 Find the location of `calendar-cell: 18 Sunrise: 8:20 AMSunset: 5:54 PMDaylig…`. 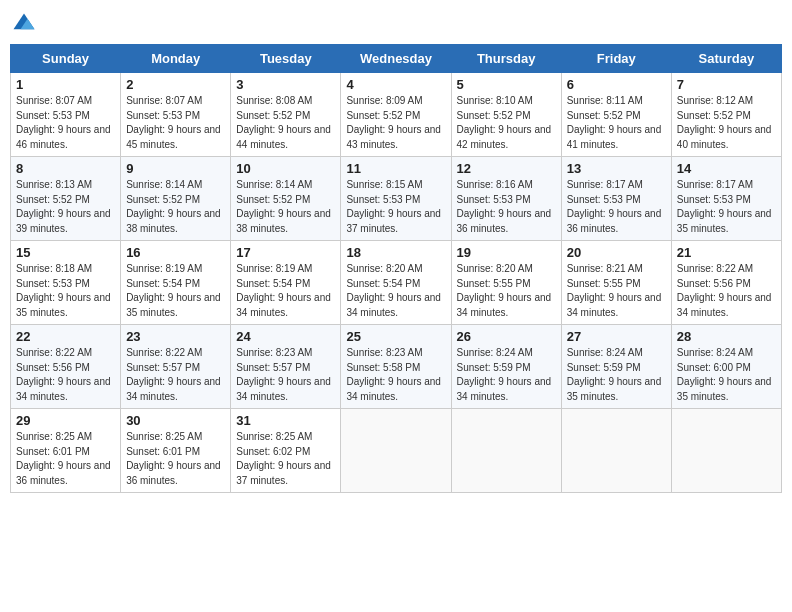

calendar-cell: 18 Sunrise: 8:20 AMSunset: 5:54 PMDaylig… is located at coordinates (396, 283).